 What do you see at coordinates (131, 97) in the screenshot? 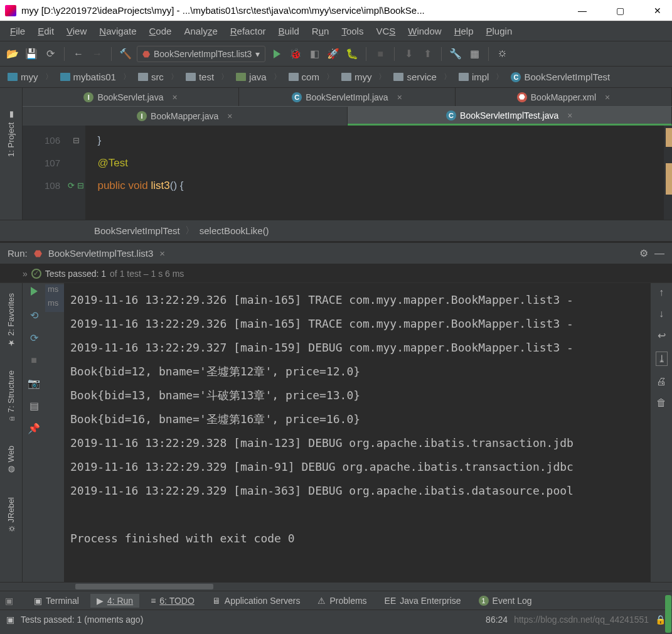
I see `tab-bookservlet: IBookServlet.java×` at bounding box center [131, 97].